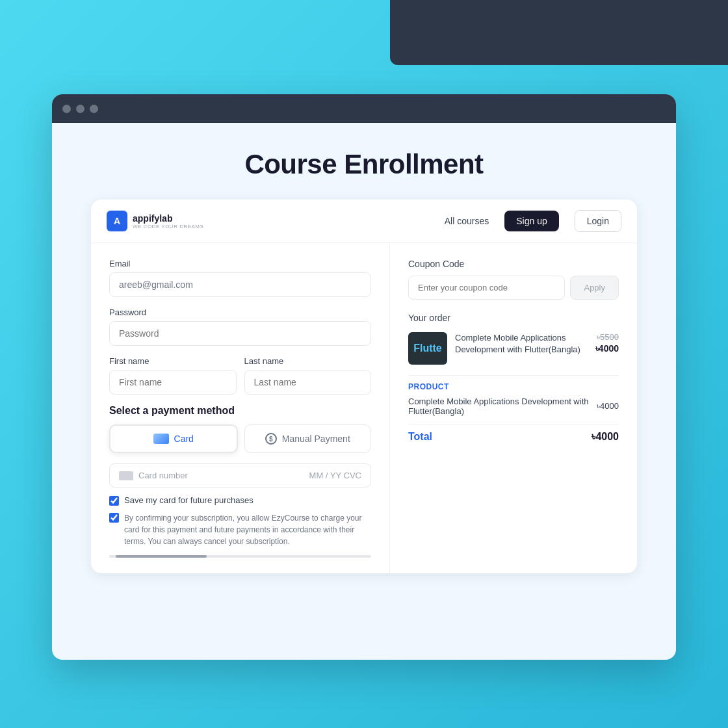 This screenshot has width=728, height=728. I want to click on manual-payment-button: Manual Payment, so click(308, 439).